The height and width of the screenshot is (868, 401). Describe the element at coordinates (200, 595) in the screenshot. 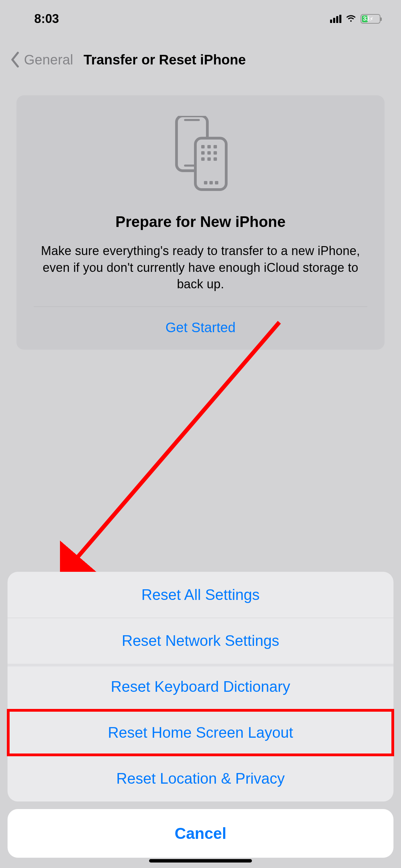

I see `sheet-item-reset-all-settings: Reset All Settings` at that location.